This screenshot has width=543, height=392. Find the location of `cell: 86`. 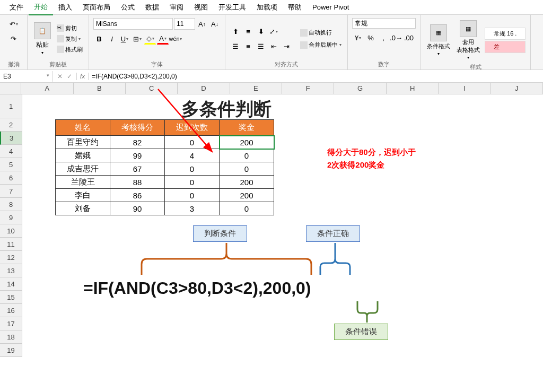

cell: 86 is located at coordinates (138, 195).